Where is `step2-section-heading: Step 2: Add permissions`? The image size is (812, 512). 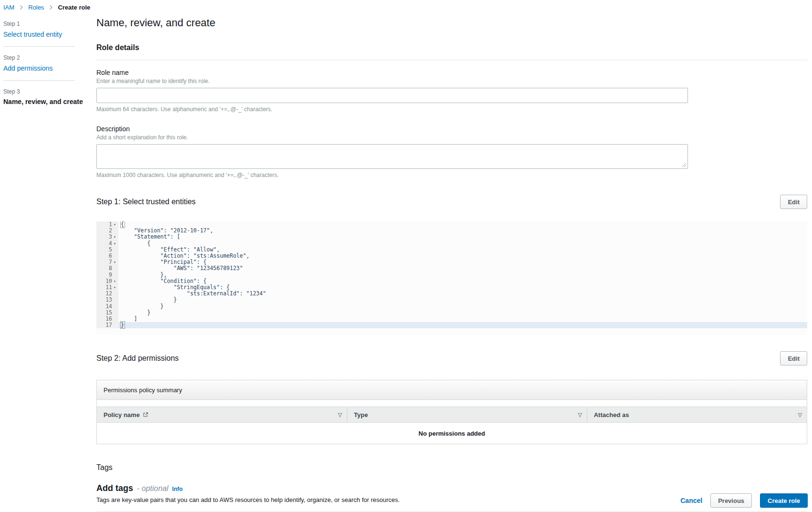
step2-section-heading: Step 2: Add permissions is located at coordinates (137, 358).